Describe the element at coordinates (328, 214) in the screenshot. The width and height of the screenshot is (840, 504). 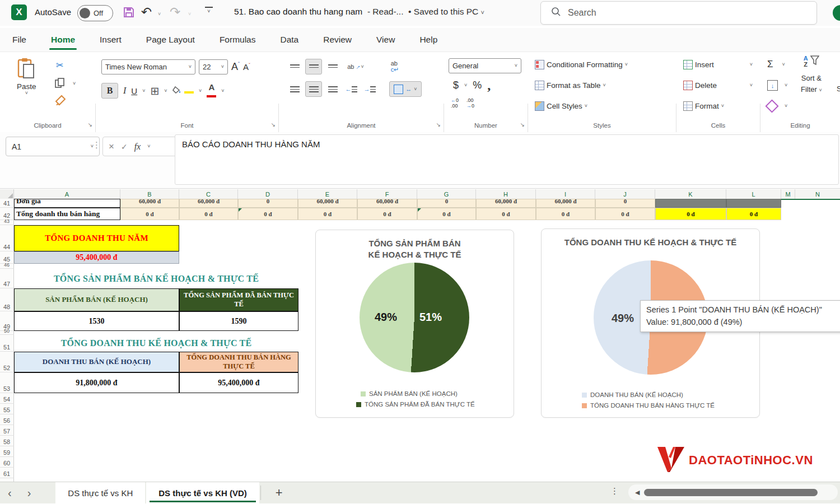
I see `cell-e42: 0 đ` at that location.